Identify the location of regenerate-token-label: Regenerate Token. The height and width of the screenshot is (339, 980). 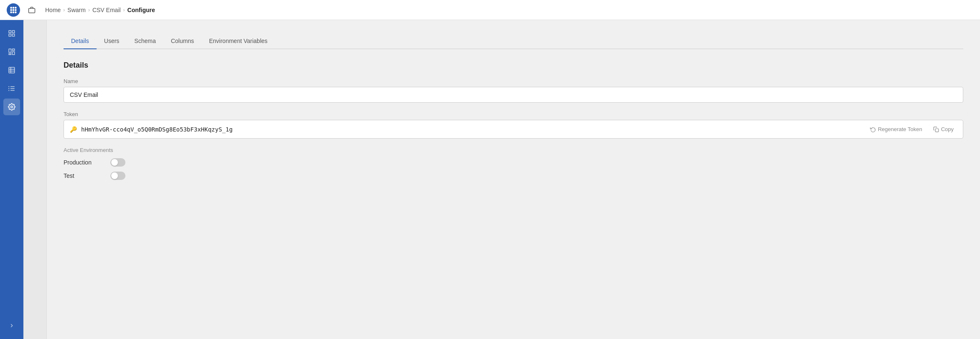
(900, 129).